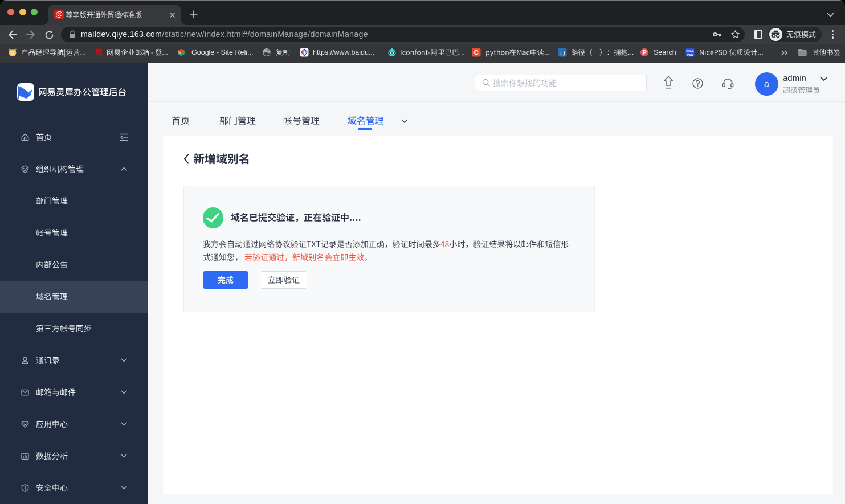 The image size is (845, 504). I want to click on svg-text: PSD, so click(690, 55).